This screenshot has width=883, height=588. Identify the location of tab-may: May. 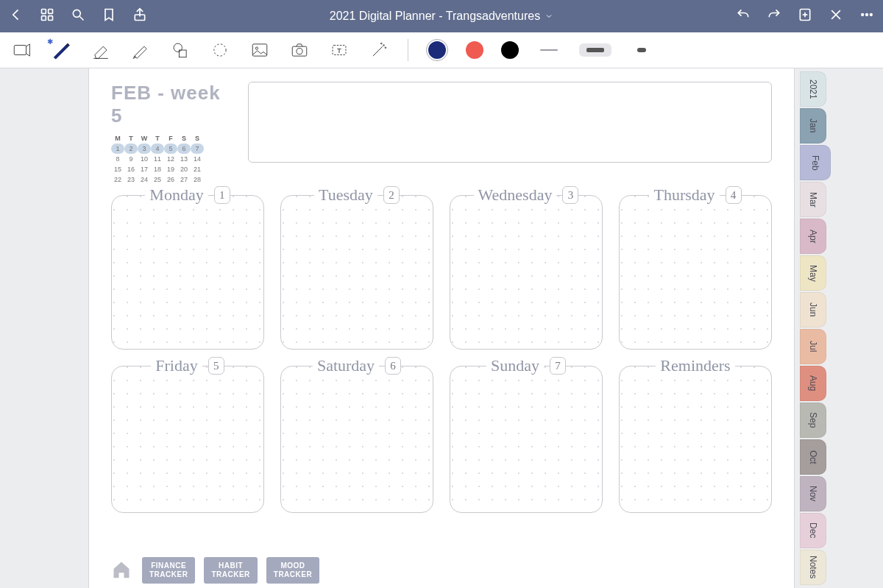
(813, 273).